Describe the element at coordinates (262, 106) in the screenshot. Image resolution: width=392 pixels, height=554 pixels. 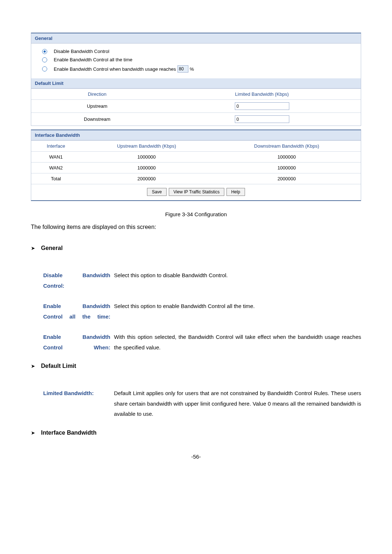
I see `upstream-input` at that location.